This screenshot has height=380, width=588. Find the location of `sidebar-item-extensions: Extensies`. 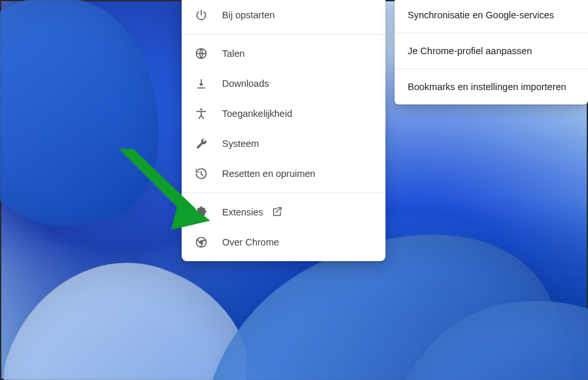

sidebar-item-extensions: Extensies is located at coordinates (284, 212).